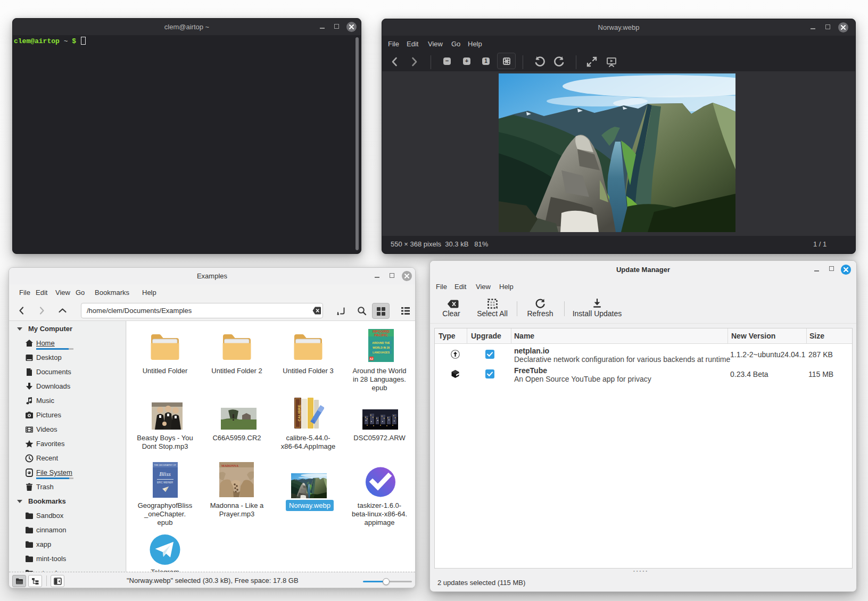  I want to click on svg-text: MADONNA, so click(230, 466).